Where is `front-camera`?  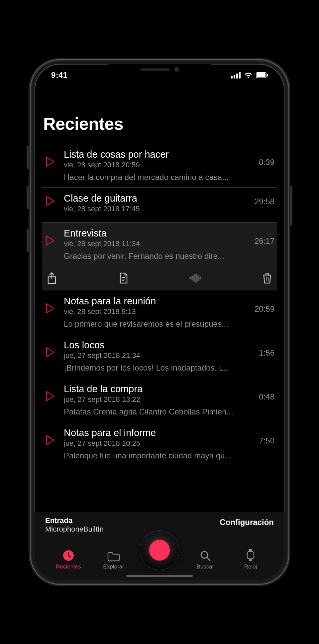
front-camera is located at coordinates (177, 70).